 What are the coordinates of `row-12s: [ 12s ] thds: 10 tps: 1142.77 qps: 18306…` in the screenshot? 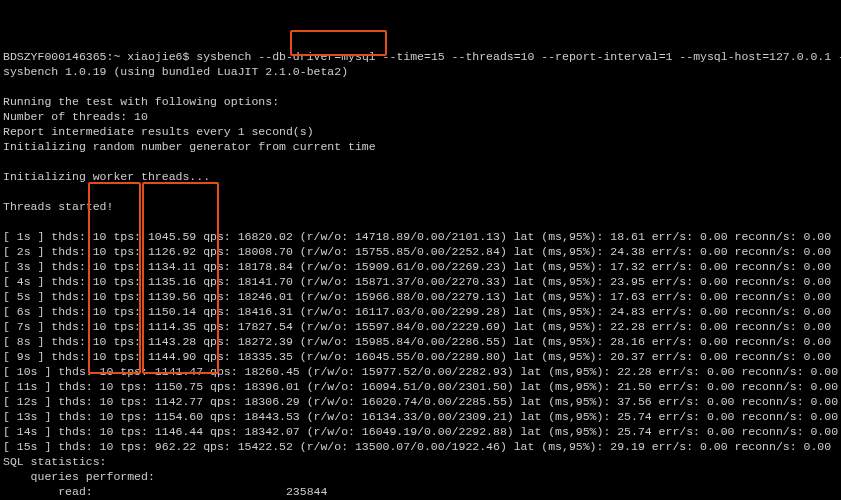 It's located at (420, 402).